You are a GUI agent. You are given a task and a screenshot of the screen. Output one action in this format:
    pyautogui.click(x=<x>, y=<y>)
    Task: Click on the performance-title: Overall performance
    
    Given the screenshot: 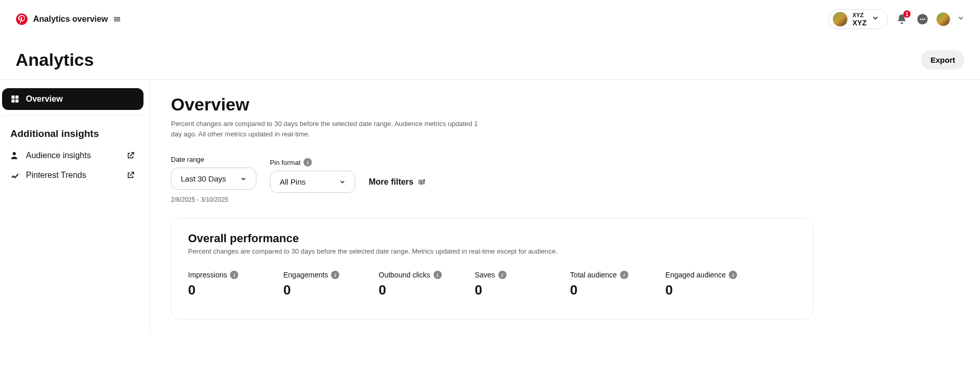 What is the action you would take?
    pyautogui.click(x=492, y=239)
    